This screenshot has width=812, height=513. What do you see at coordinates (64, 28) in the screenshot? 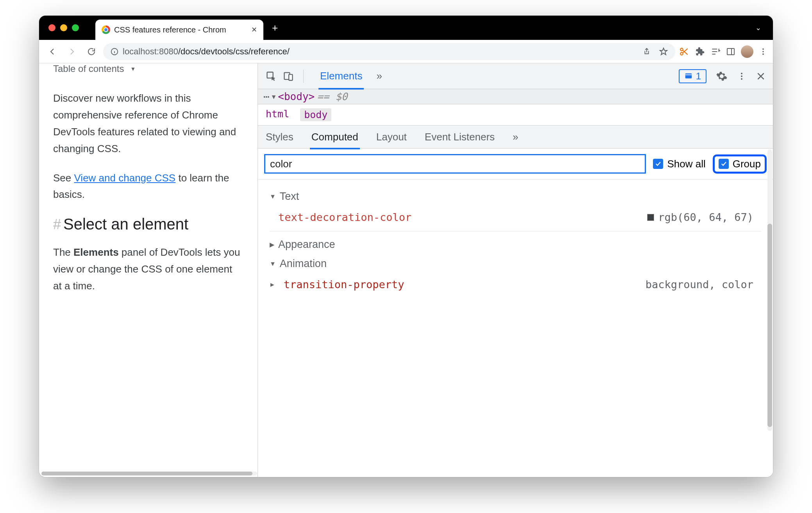
I see `window-controls` at bounding box center [64, 28].